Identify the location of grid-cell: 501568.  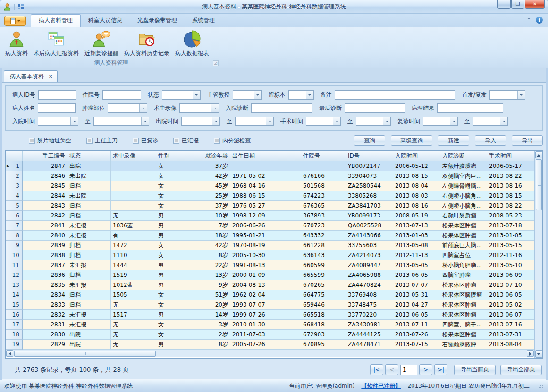
(324, 186).